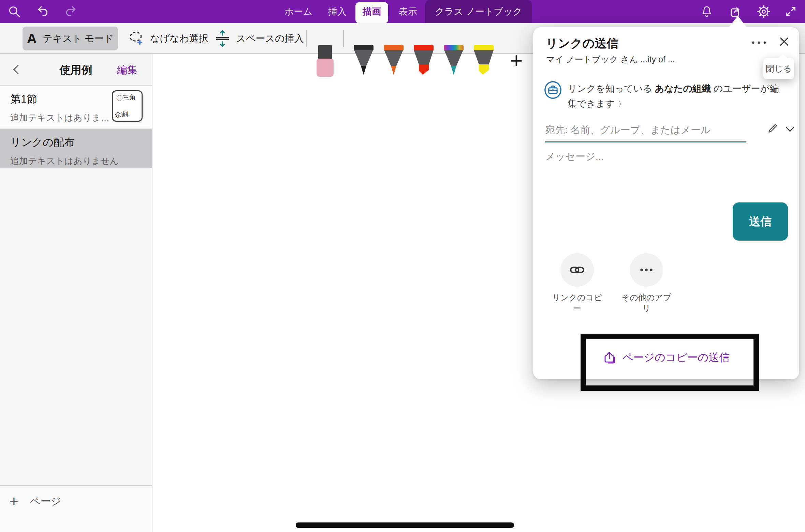 Image resolution: width=805 pixels, height=532 pixels. I want to click on copy-link-action: リンクのコピー, so click(577, 284).